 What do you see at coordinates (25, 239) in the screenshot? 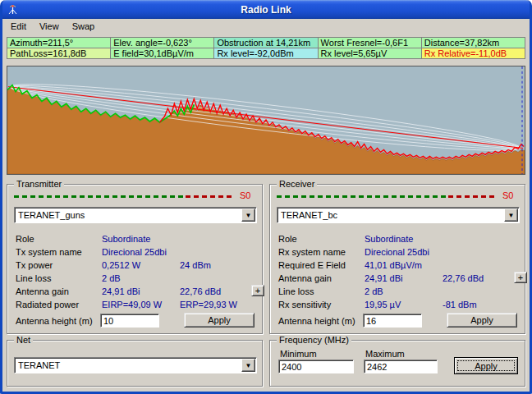
I see `tx-role-label: Role` at bounding box center [25, 239].